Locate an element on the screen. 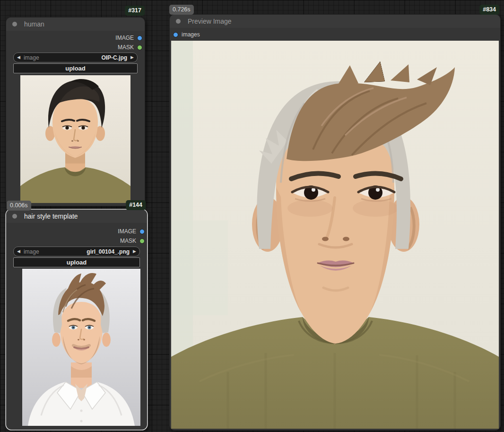  template-portrait is located at coordinates (81, 347).